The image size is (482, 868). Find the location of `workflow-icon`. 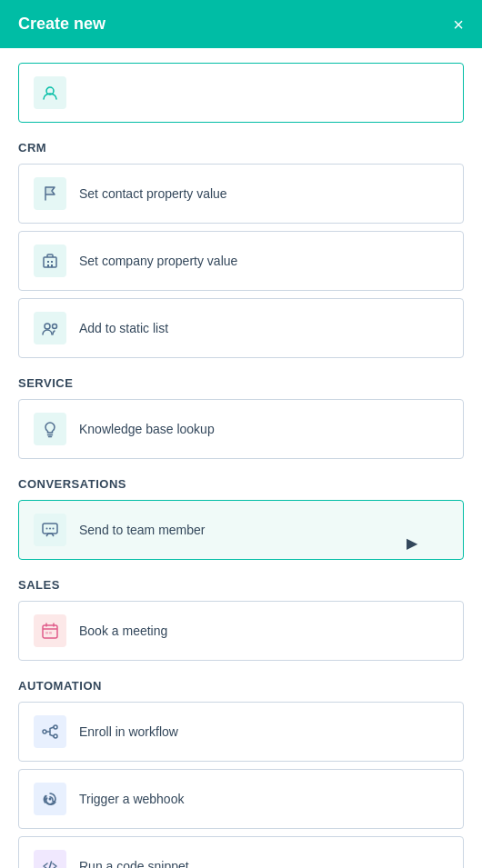

workflow-icon is located at coordinates (50, 732).